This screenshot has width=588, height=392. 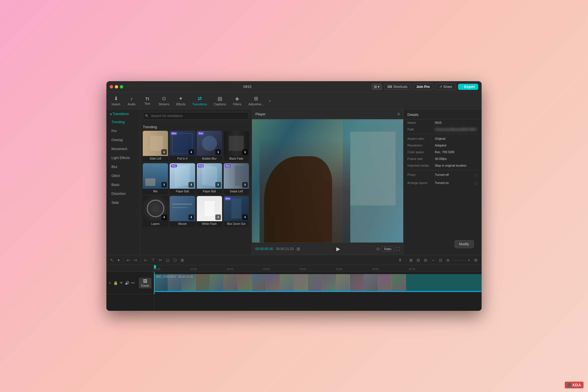 What do you see at coordinates (111, 87) in the screenshot?
I see `close-button` at bounding box center [111, 87].